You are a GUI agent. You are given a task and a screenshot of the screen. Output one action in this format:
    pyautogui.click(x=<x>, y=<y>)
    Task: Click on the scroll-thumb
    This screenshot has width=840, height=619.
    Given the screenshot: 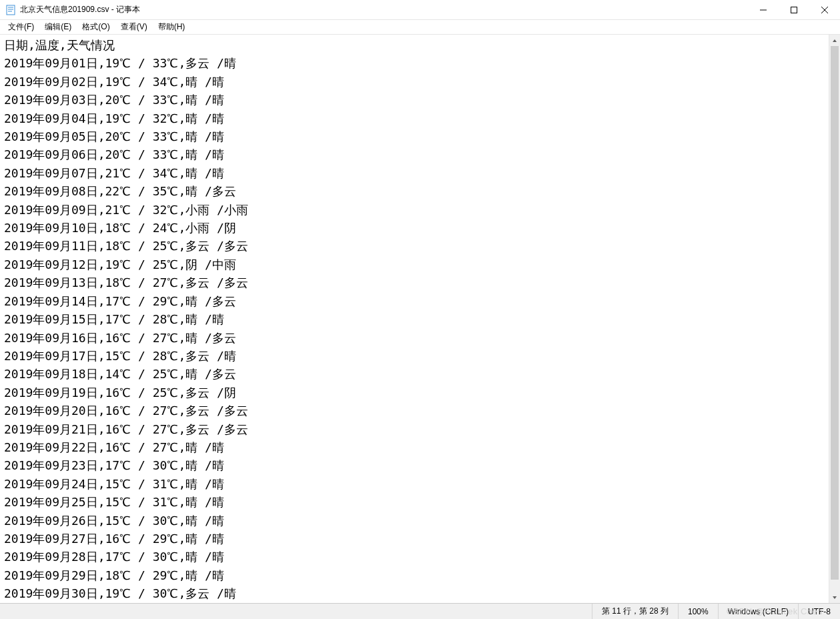 What is the action you would take?
    pyautogui.click(x=835, y=313)
    